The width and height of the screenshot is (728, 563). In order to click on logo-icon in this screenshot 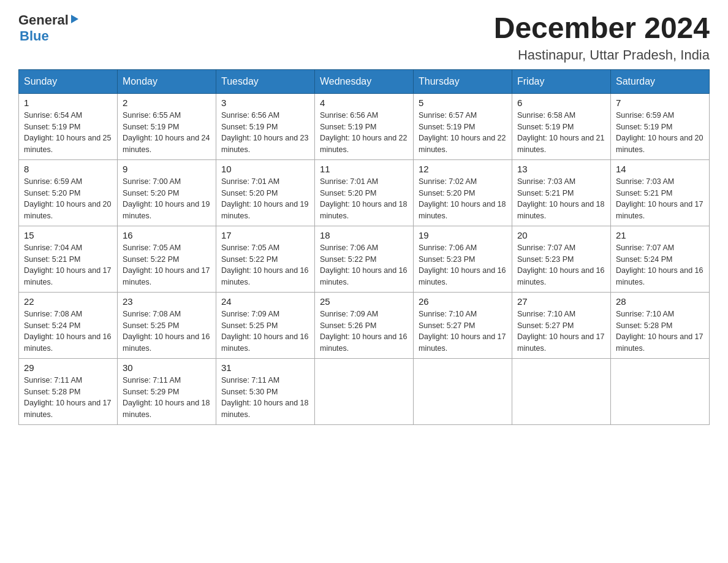, I will do `click(74, 20)`.